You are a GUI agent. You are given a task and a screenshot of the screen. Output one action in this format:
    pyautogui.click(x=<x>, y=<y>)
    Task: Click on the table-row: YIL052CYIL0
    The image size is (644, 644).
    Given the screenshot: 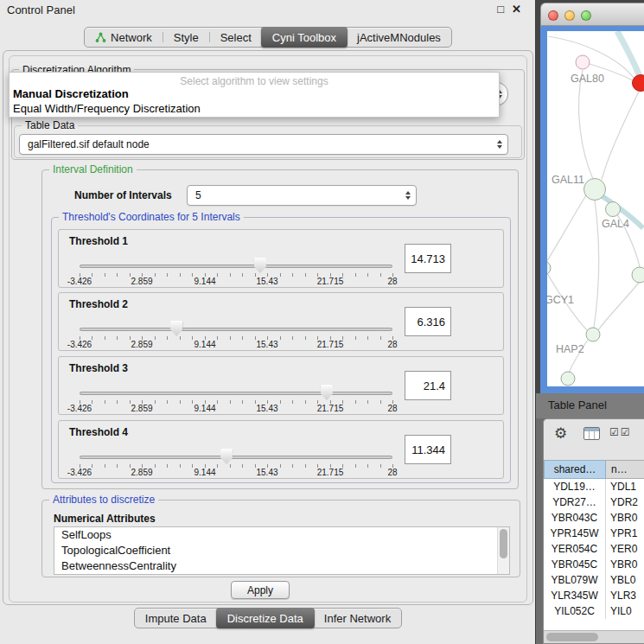 What is the action you would take?
    pyautogui.click(x=594, y=611)
    